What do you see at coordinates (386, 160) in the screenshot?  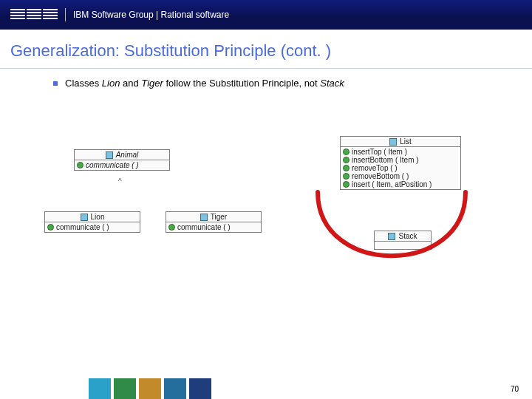 I see `operation-label: insertBottom ( Item )` at bounding box center [386, 160].